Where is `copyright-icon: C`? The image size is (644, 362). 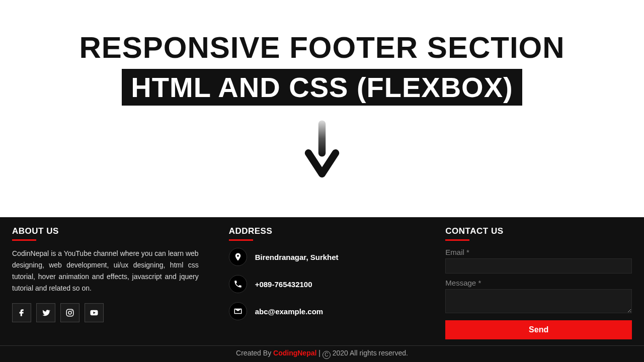 copyright-icon: C is located at coordinates (327, 355).